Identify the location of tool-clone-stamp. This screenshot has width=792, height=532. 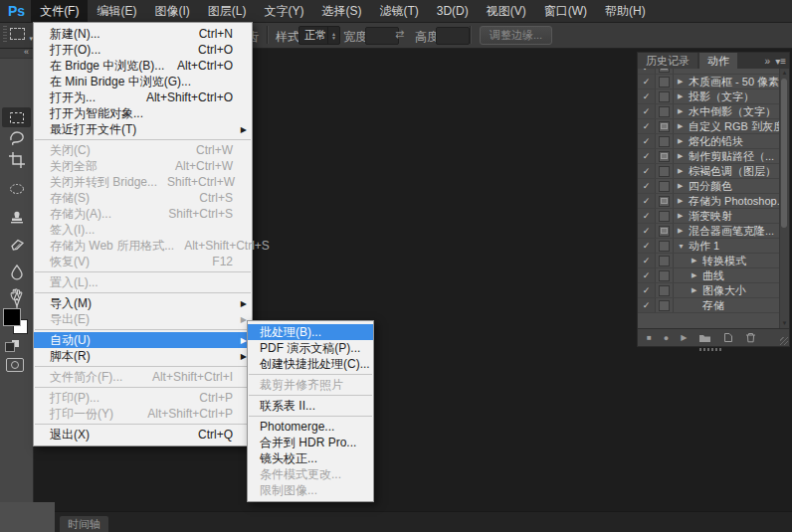
(16, 217).